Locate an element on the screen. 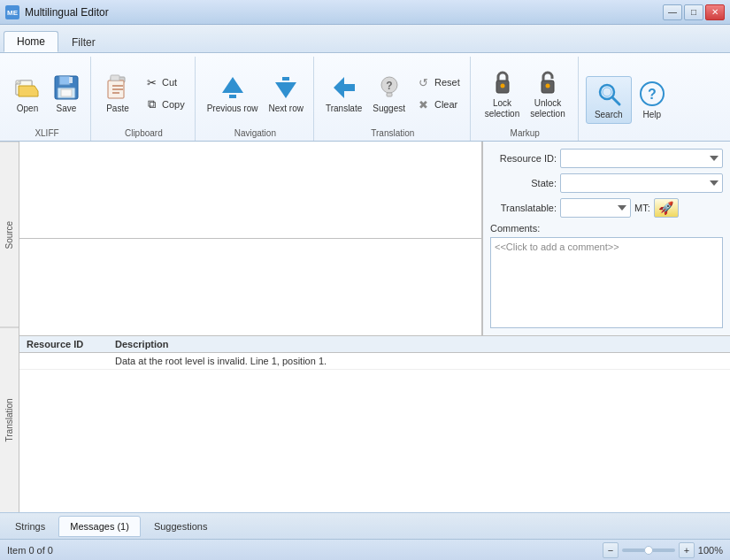  lock-selection-icon is located at coordinates (503, 82).